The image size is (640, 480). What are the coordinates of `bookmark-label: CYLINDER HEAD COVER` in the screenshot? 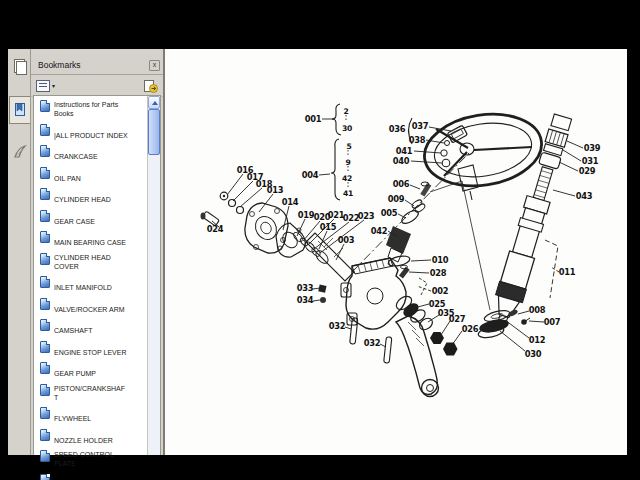 It's located at (91, 262).